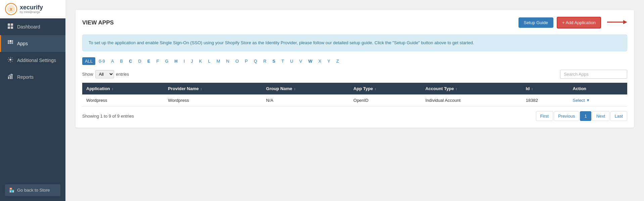 The image size is (644, 201). Describe the element at coordinates (338, 61) in the screenshot. I see `alpha-btn-z: Z` at that location.